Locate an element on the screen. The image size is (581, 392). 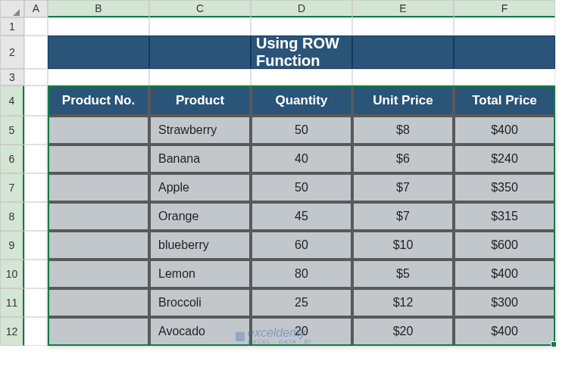
header-product: Product is located at coordinates (200, 101).